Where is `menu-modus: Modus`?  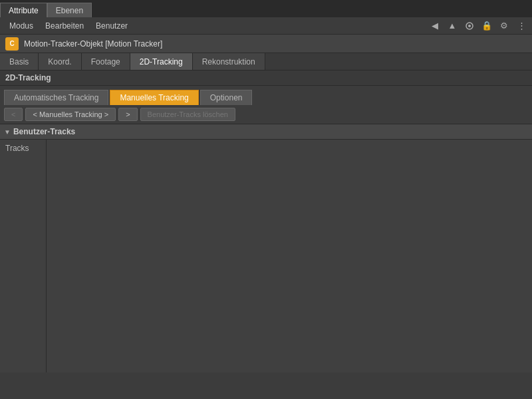
menu-modus: Modus is located at coordinates (21, 26).